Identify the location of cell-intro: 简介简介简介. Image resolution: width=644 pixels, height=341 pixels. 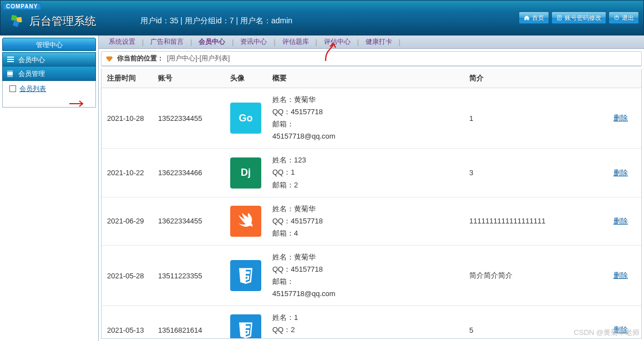
(536, 275).